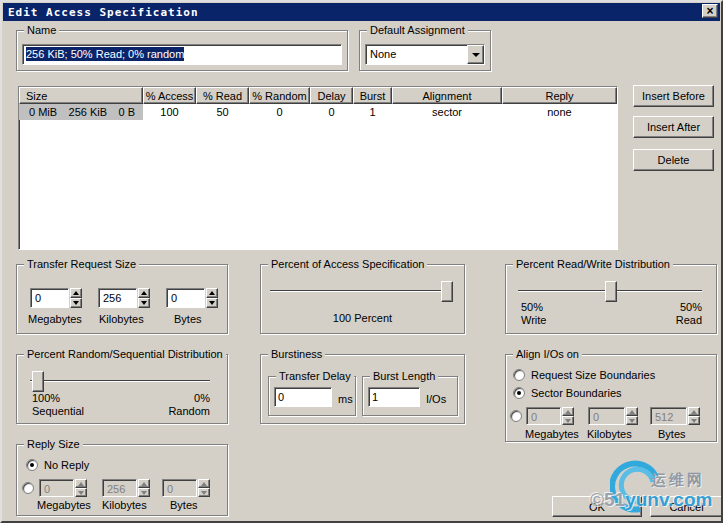  What do you see at coordinates (560, 96) in the screenshot?
I see `column-header-reply: Reply` at bounding box center [560, 96].